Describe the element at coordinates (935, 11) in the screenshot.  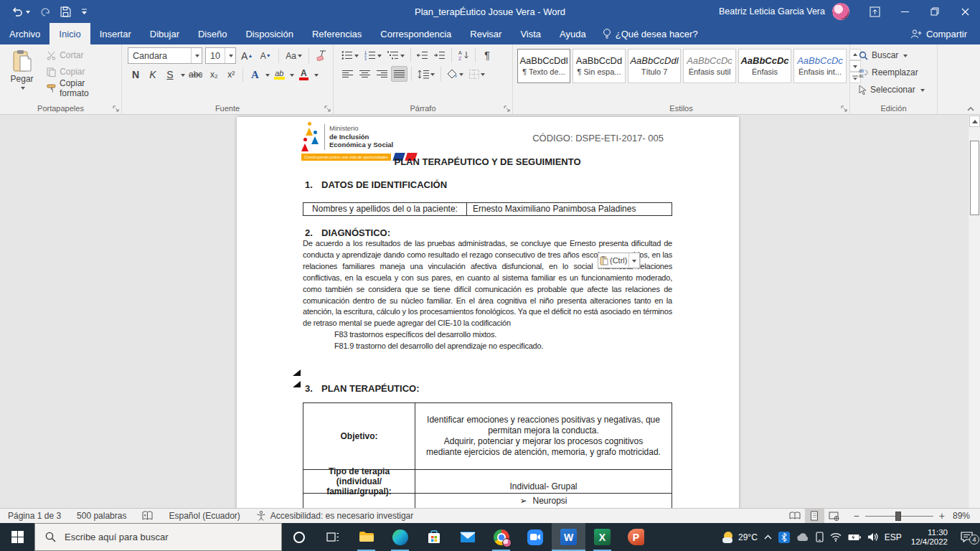
I see `restore-button` at that location.